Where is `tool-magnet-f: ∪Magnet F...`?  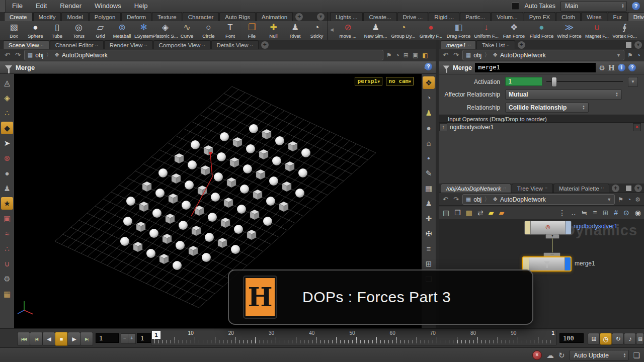 tool-magnet-f: ∪Magnet F... is located at coordinates (597, 31).